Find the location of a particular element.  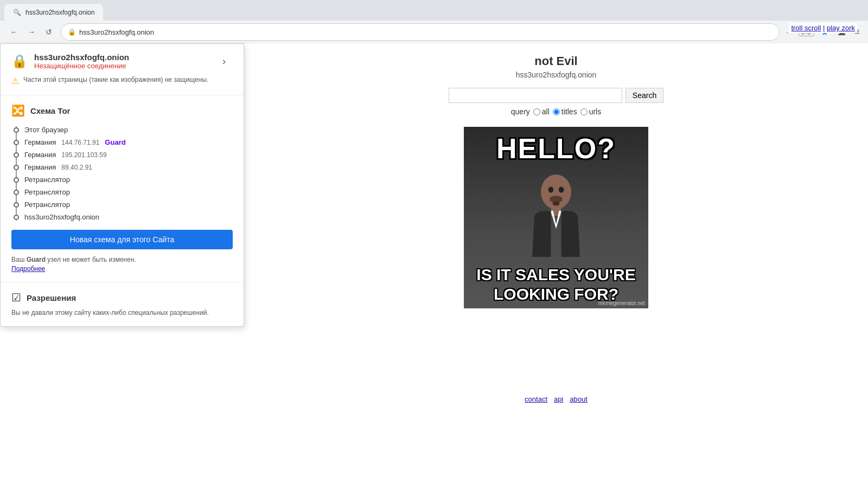

warning-text: Части этой страницы (такие как изображен… is located at coordinates (116, 80).